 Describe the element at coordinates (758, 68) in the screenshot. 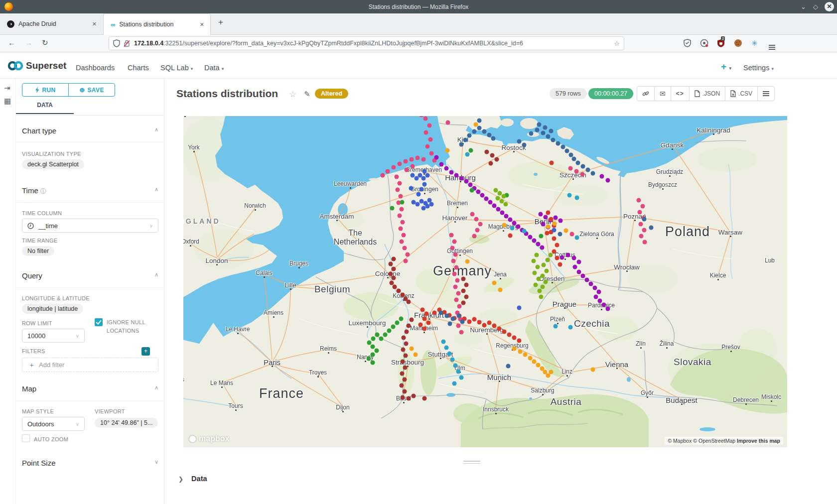

I see `settings-menu: Settings ▾` at that location.